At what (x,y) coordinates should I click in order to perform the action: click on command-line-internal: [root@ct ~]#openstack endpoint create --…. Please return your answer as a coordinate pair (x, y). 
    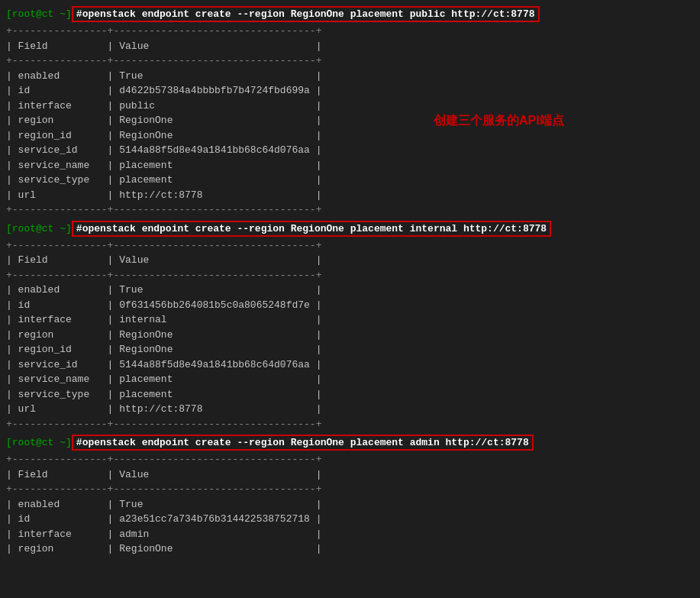
    Looking at the image, I should click on (350, 229).